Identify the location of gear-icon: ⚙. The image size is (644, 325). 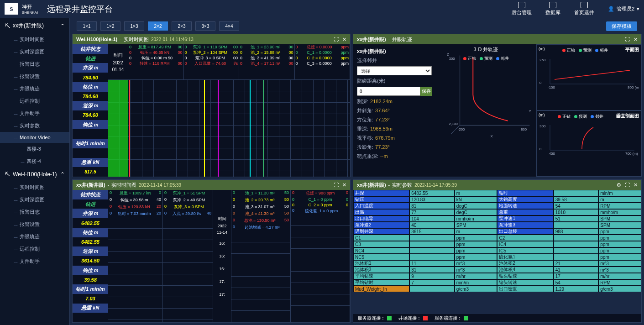
(619, 185).